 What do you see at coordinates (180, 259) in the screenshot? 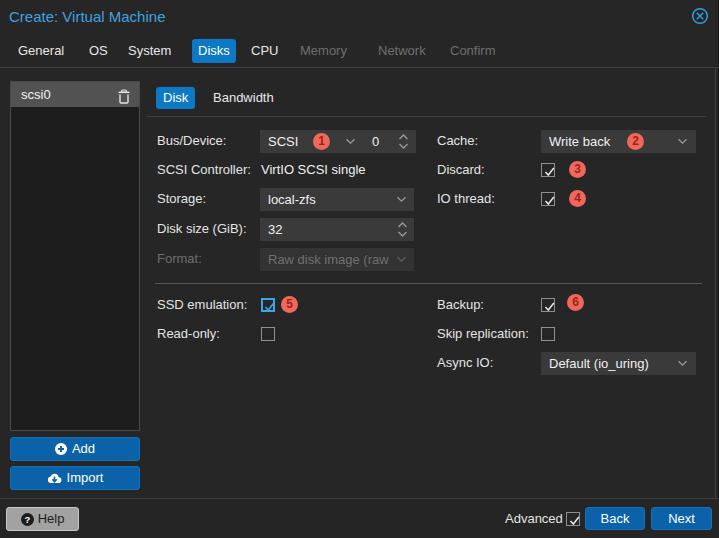
I see `format-label: Format:` at bounding box center [180, 259].